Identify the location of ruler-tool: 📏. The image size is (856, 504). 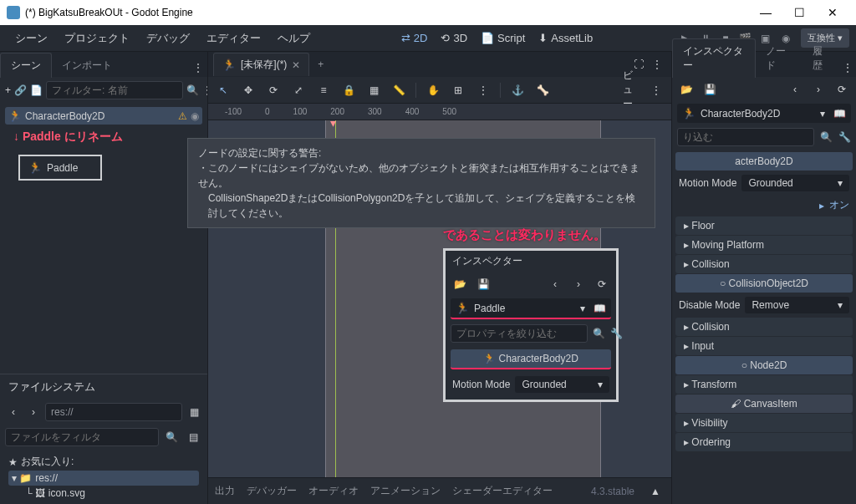
(399, 90).